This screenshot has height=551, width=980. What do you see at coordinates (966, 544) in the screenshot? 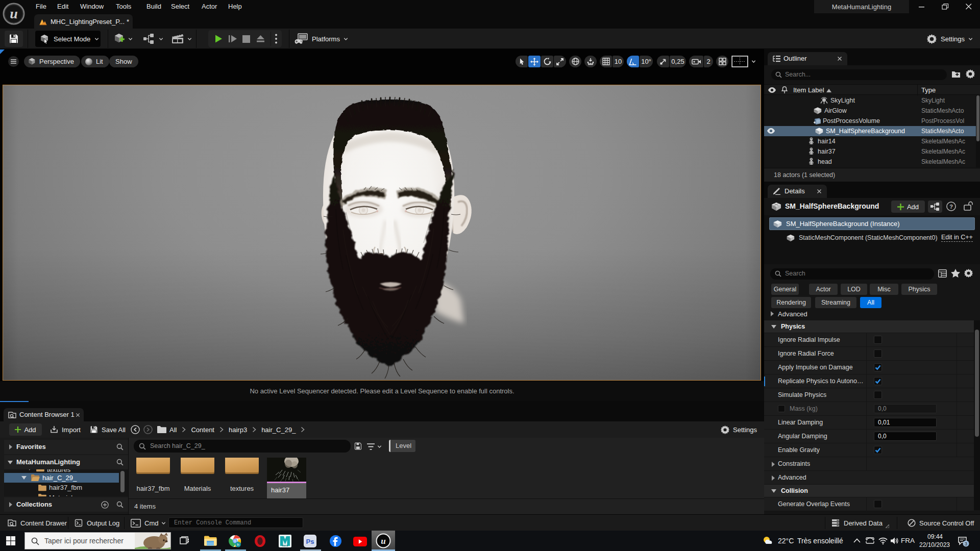
I see `svg-text: 3` at bounding box center [966, 544].